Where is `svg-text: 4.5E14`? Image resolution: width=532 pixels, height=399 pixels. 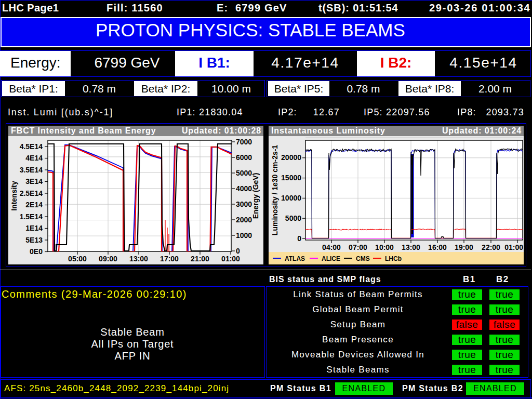 svg-text: 4.5E14 is located at coordinates (31, 147).